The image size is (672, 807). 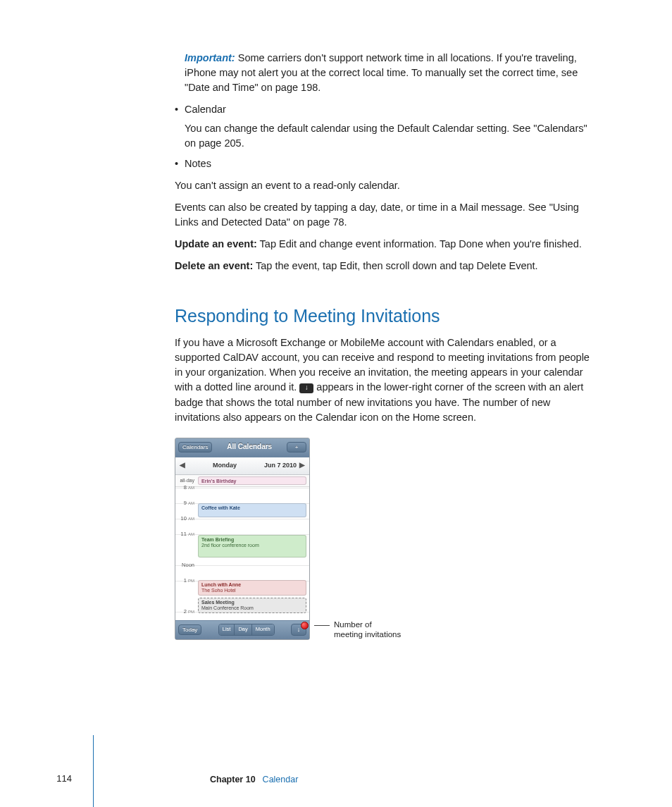 I want to click on seg-day: Day, so click(x=243, y=630).